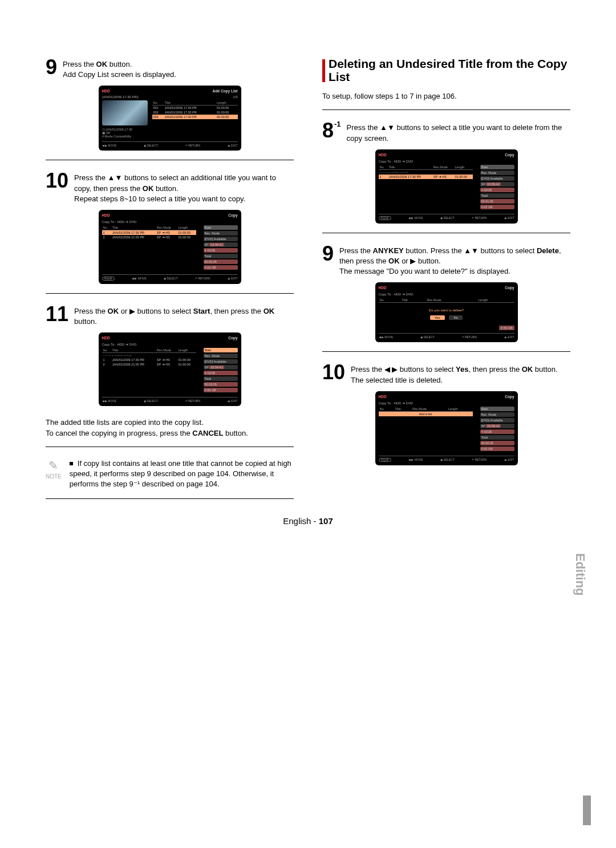 This screenshot has width=616, height=848. I want to click on step-text: Press the ANYKEY button. Press the ▲▼ bu…, so click(455, 260).